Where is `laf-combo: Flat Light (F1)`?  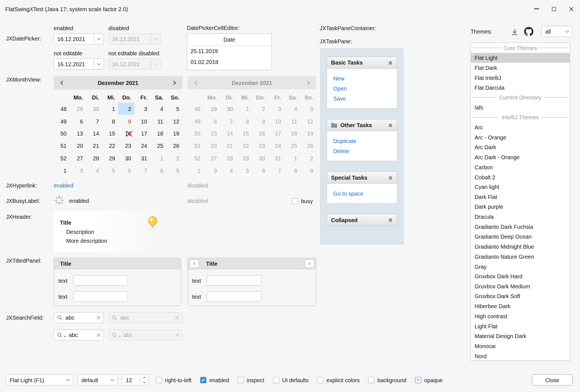
laf-combo: Flat Light (F1) is located at coordinates (40, 380).